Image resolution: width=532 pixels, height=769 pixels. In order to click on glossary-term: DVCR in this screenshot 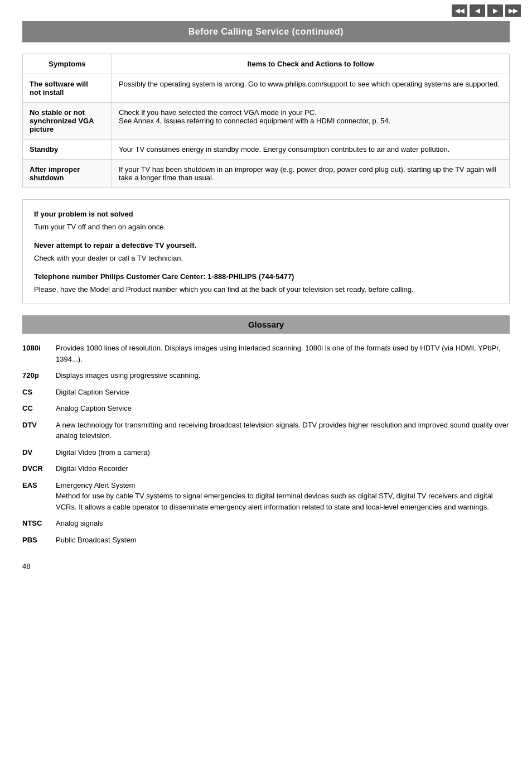, I will do `click(39, 469)`.